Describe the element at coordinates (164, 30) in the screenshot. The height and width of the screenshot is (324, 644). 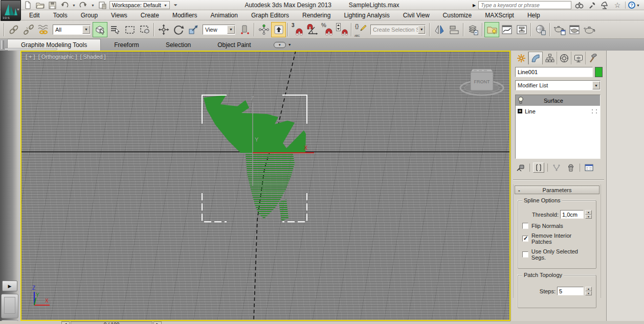
I see `select-and-move-button` at that location.